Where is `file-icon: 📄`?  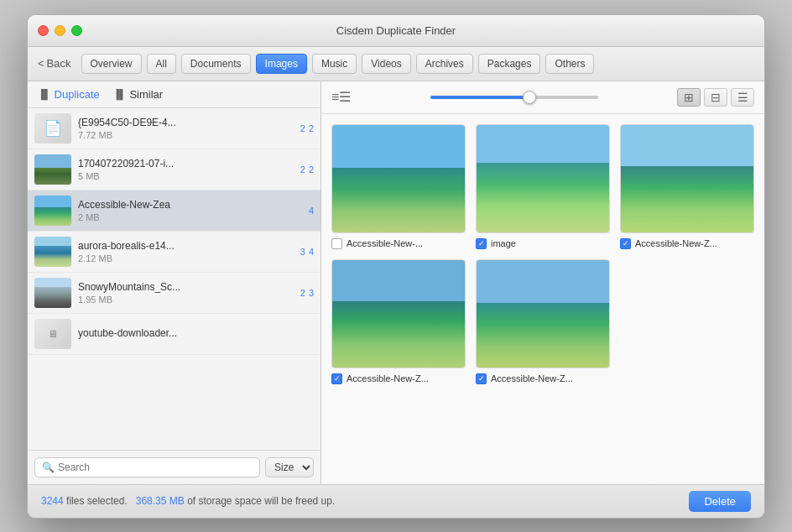
file-icon: 📄 is located at coordinates (53, 128).